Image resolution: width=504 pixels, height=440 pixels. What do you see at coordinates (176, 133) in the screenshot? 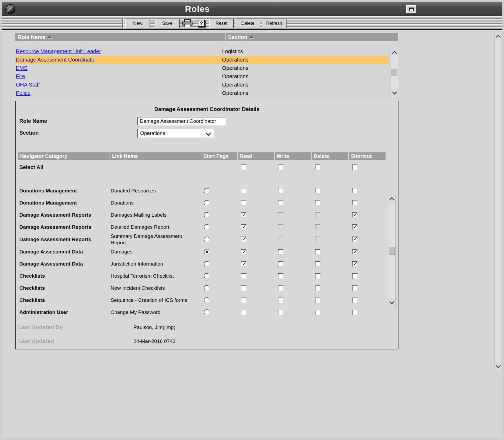
I see `section-dropdown: Operations` at bounding box center [176, 133].